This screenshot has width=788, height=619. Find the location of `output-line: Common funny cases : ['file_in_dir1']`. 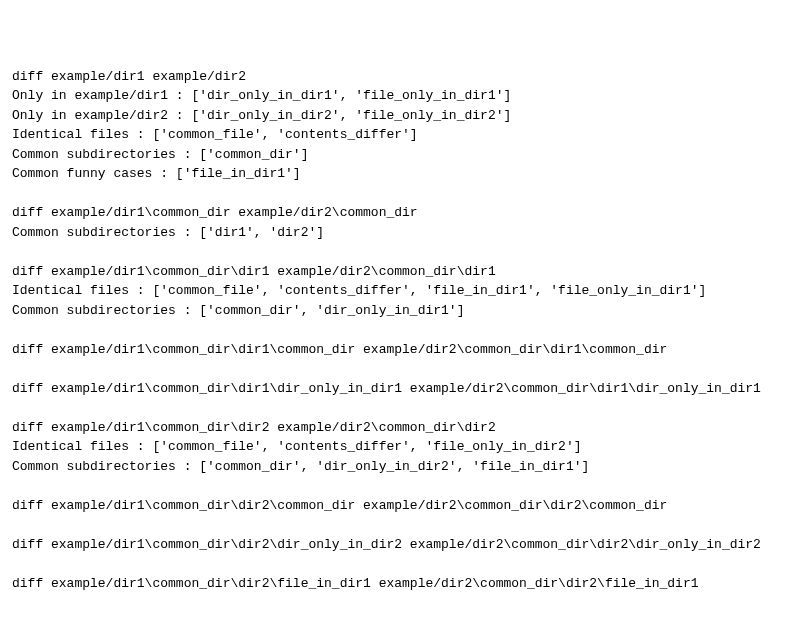

output-line: Common funny cases : ['file_in_dir1'] is located at coordinates (394, 174).